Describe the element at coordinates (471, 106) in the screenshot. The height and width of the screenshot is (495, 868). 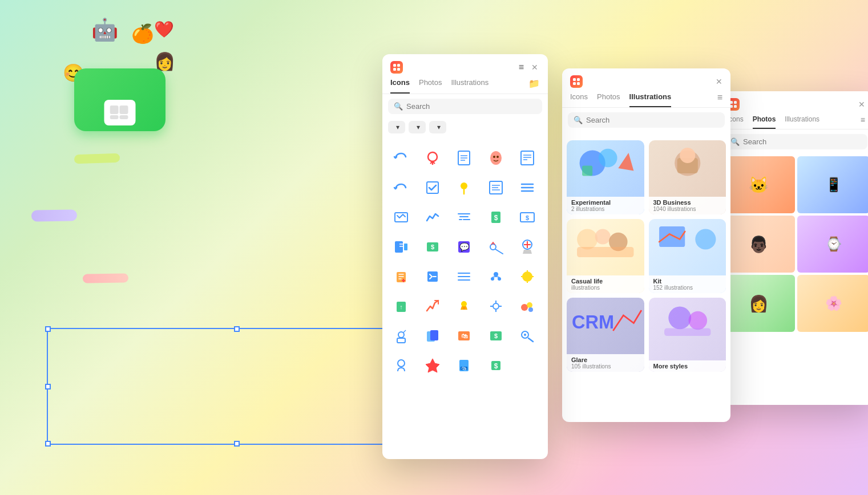
I see `search-input` at that location.